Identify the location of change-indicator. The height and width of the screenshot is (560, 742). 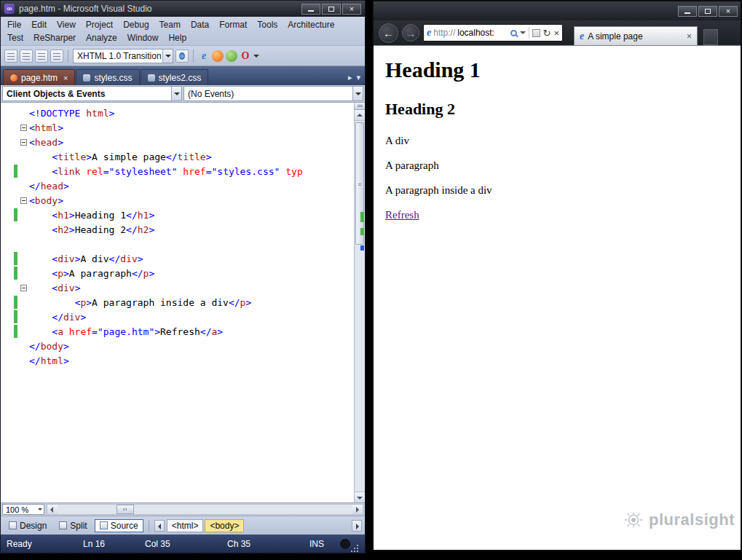
(16, 317).